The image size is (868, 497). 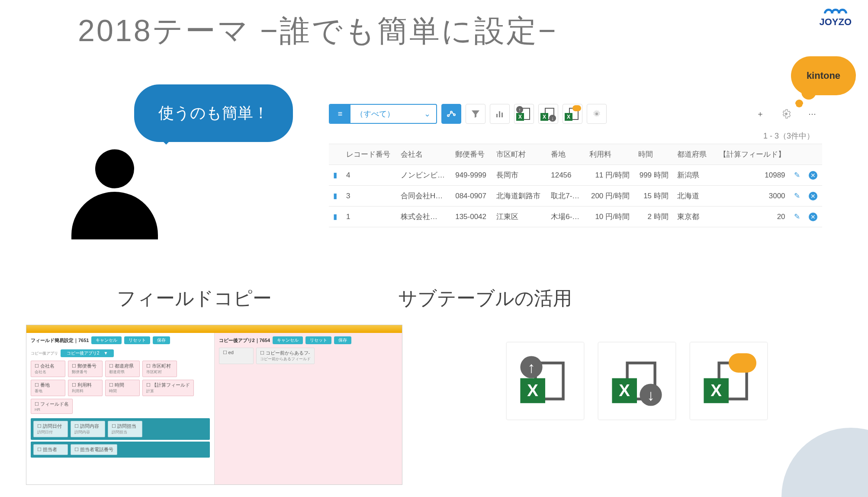 I want to click on fc-btn-reset: リセット, so click(x=137, y=340).